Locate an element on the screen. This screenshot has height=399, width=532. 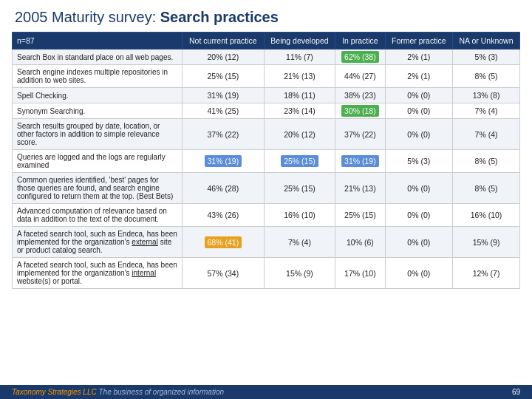
value-cell: 23% (14) is located at coordinates (300, 111).